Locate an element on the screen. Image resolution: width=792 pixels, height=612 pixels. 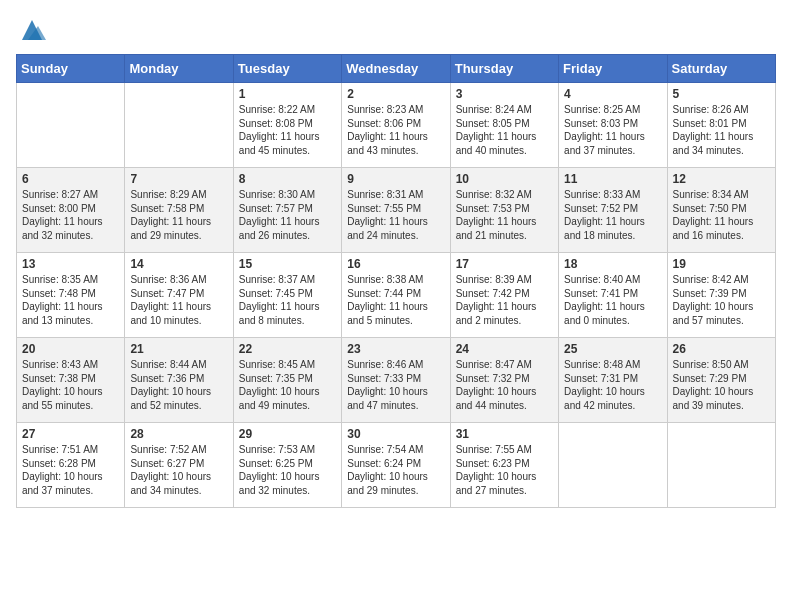
day-number: 27 is located at coordinates (70, 434).